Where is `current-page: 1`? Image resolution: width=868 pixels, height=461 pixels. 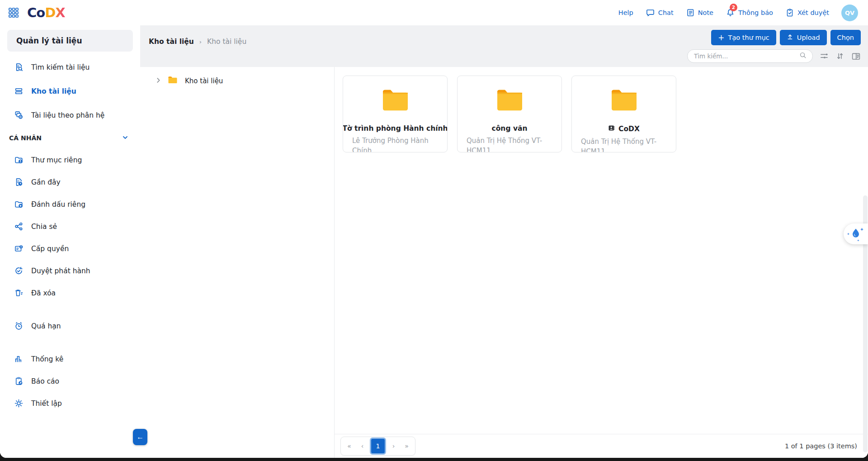 current-page: 1 is located at coordinates (378, 446).